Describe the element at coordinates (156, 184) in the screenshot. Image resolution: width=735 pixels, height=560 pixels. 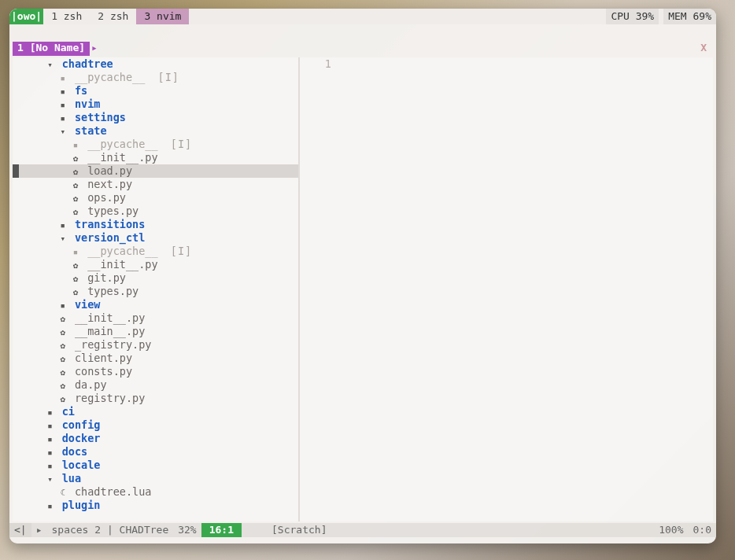
I see `tree-row: ✿ next.py` at that location.